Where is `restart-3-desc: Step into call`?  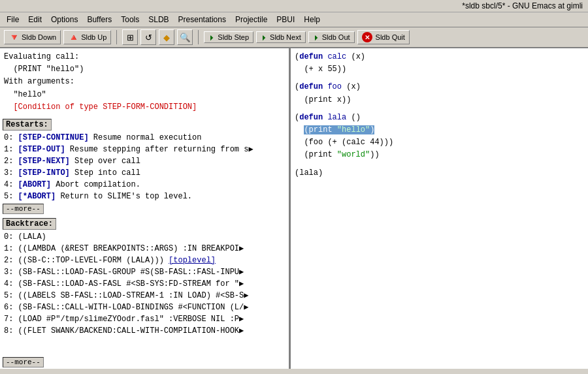 restart-3-desc: Step into call is located at coordinates (105, 173).